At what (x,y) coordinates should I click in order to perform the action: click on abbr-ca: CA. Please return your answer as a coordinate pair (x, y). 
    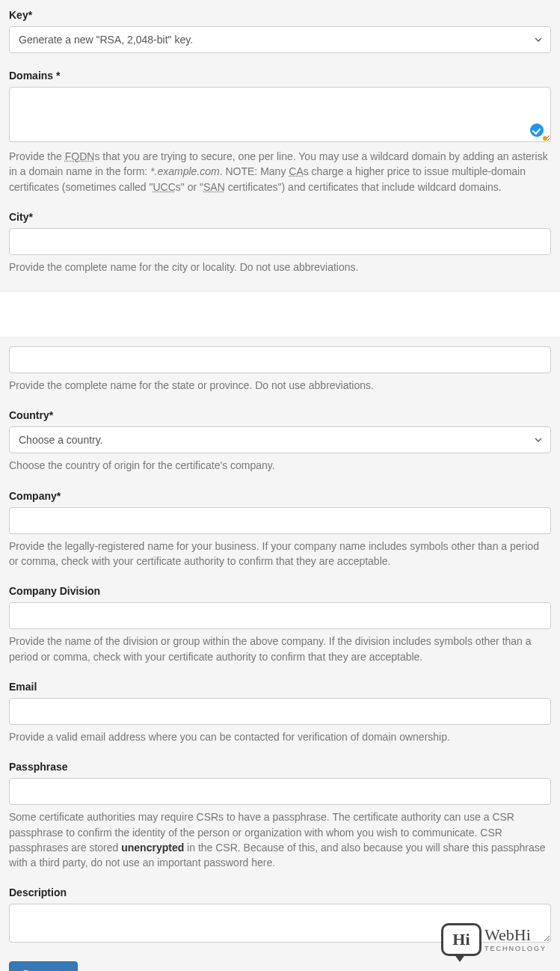
    Looking at the image, I should click on (296, 171).